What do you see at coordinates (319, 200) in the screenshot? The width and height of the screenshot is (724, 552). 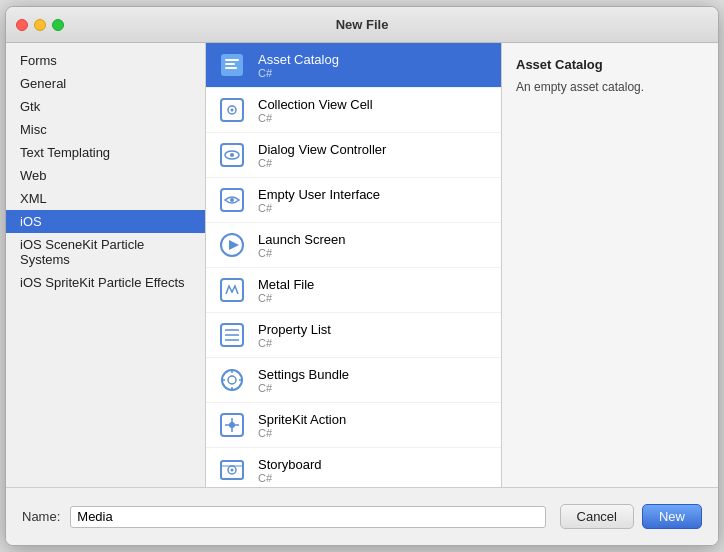 I see `file-info-empty-user-interface: Empty User InterfaceC#` at bounding box center [319, 200].